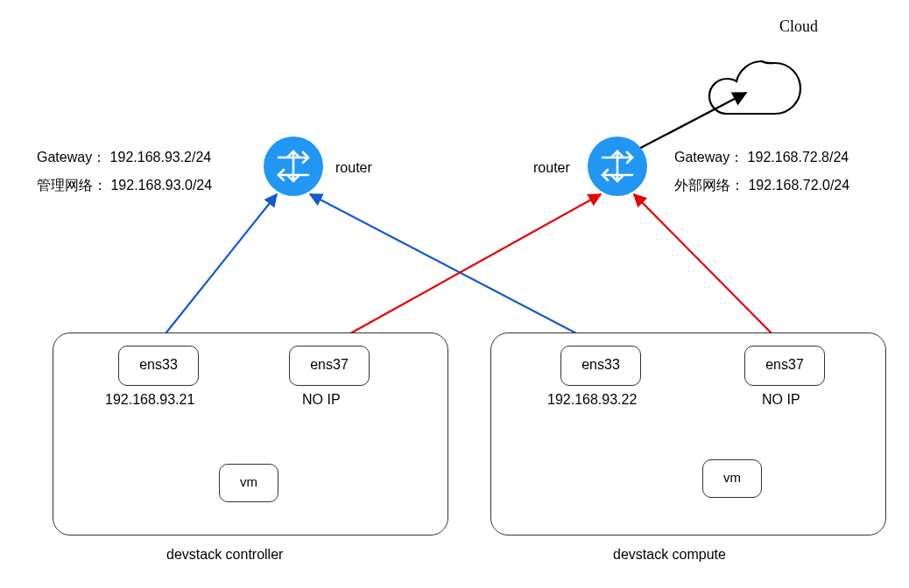 This screenshot has height=588, width=909. What do you see at coordinates (799, 158) in the screenshot?
I see `right-gateway-val: 192.168.72.8/24` at bounding box center [799, 158].